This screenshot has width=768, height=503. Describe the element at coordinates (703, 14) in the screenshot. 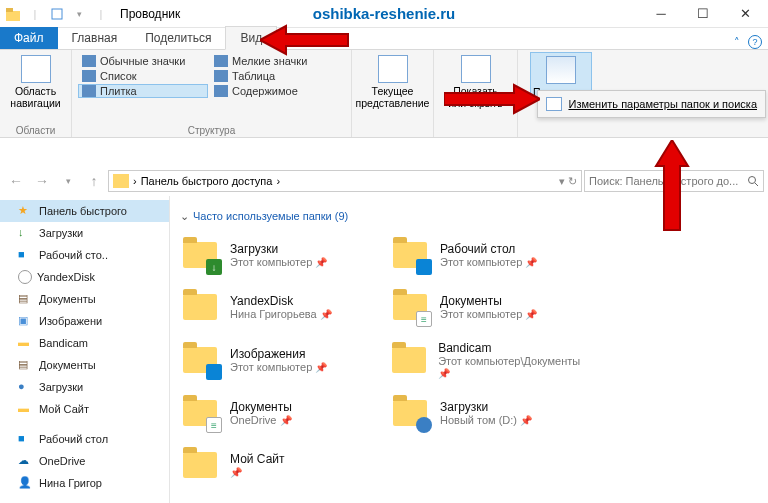

I see `maximize-button: ☐` at that location.